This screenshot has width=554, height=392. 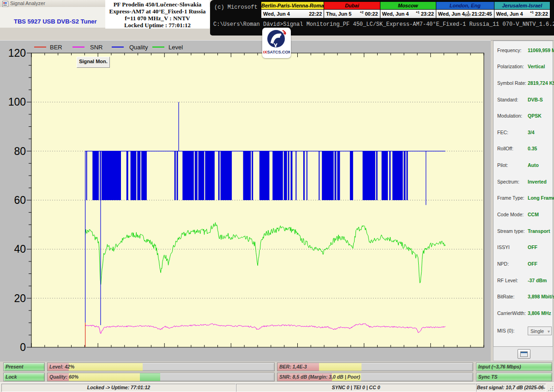 What do you see at coordinates (524, 331) in the screenshot?
I see `param-row-mis: MIS (0): Single▾` at bounding box center [524, 331].